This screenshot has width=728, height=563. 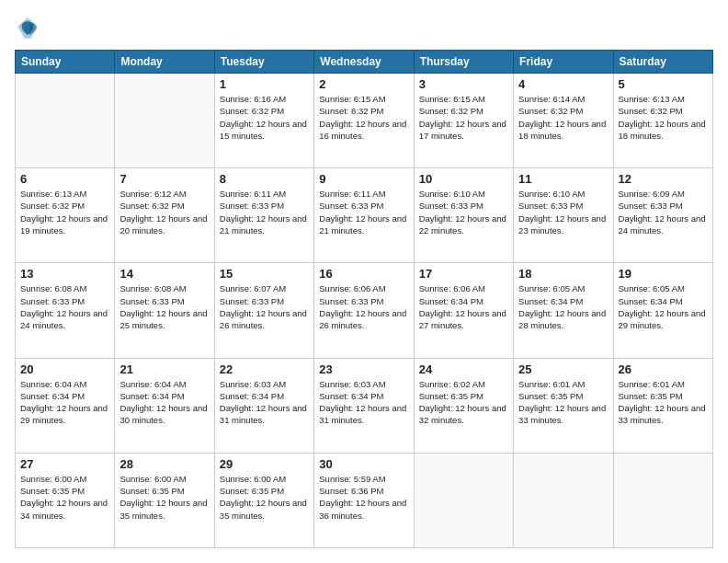 I want to click on calendar-cell: 26Sunrise: 6:01 AM Sunset: 6:35 PM Dayli…, so click(x=663, y=405).